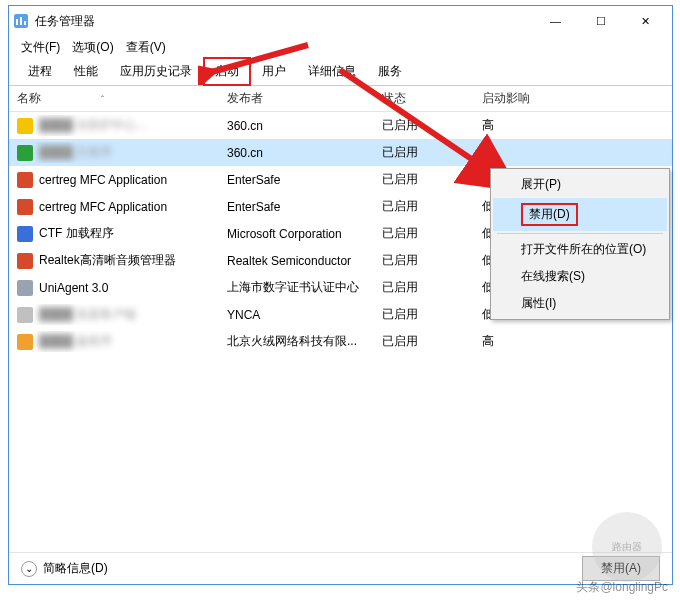 This screenshot has height=600, width=680. What do you see at coordinates (29, 569) in the screenshot?
I see `chevron-down-icon: ⌄` at bounding box center [29, 569].